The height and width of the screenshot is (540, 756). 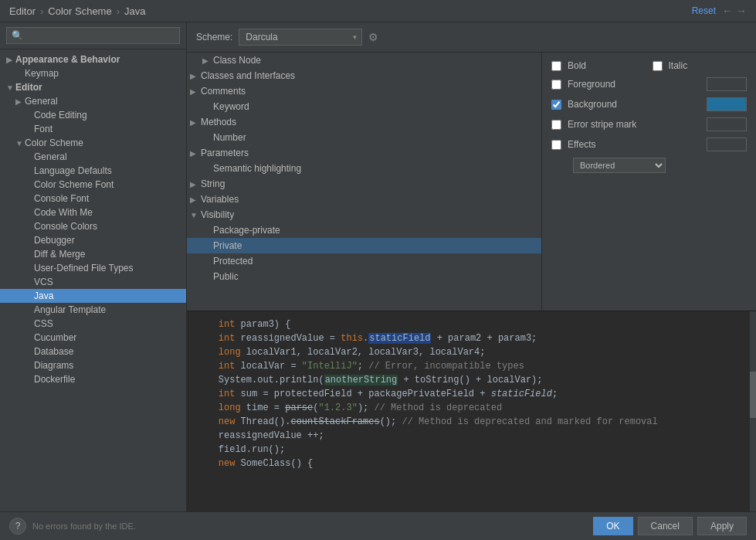 I want to click on breadcrumb-editor: Editor, so click(x=22, y=11).